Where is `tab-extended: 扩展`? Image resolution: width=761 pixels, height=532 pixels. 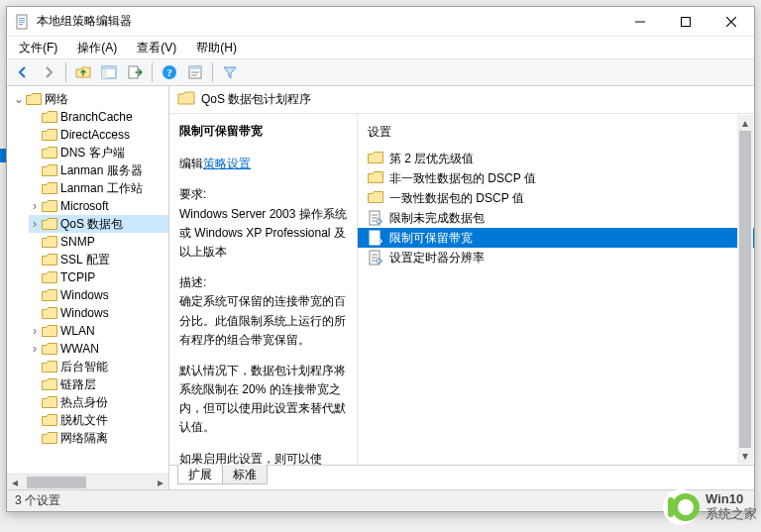 tab-extended: 扩展 is located at coordinates (200, 475).